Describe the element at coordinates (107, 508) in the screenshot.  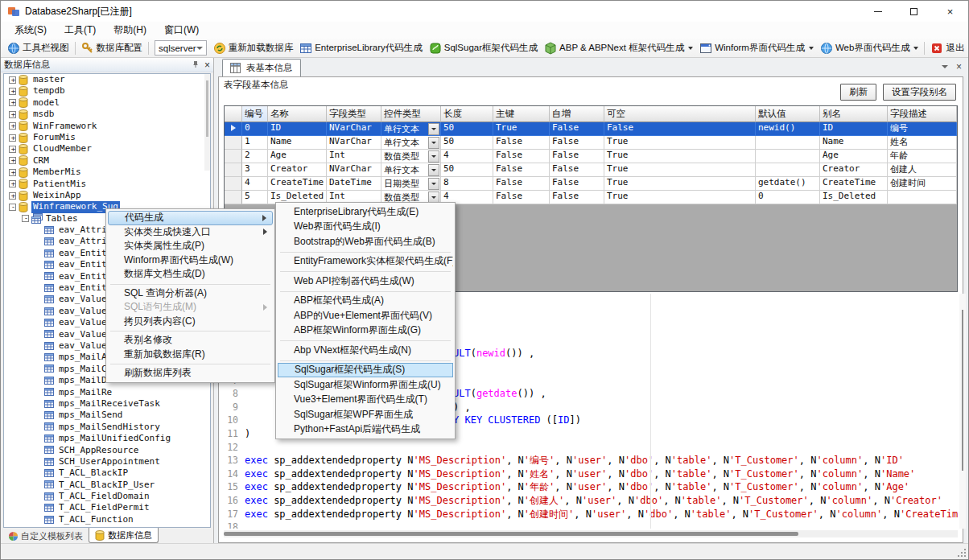
I see `tree-node: T_ACL_FieldPermit` at that location.